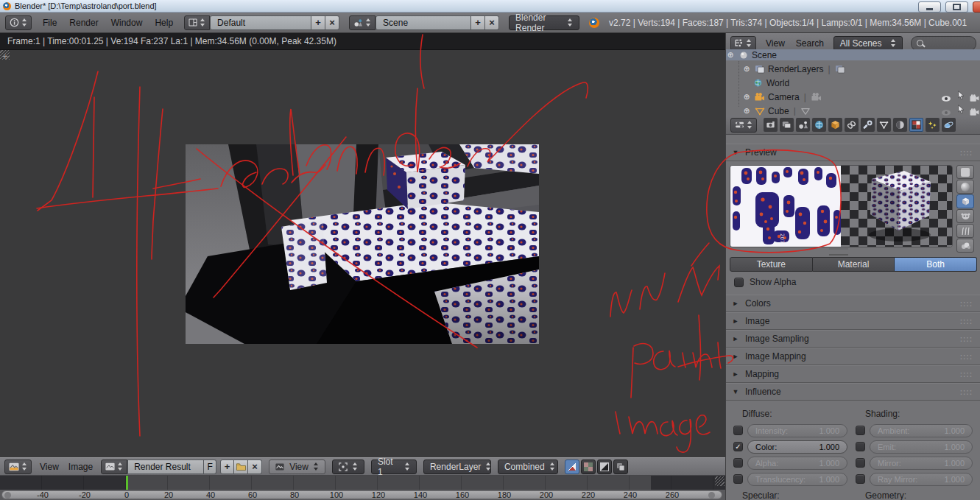 Image resolution: width=980 pixels, height=500 pixels. Describe the element at coordinates (457, 467) in the screenshot. I see `render-layer-dropdown: RenderLayer` at that location.